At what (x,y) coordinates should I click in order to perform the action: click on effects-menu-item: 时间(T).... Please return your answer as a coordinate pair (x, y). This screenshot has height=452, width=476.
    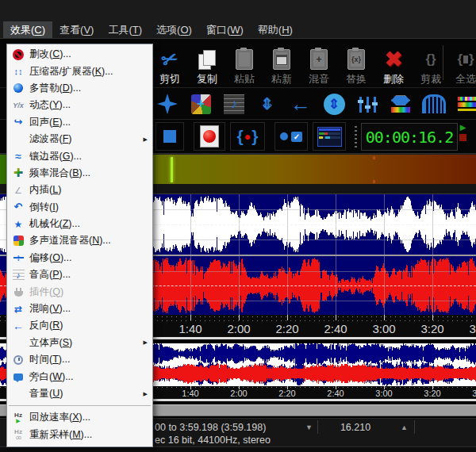
    Looking at the image, I should click on (79, 360).